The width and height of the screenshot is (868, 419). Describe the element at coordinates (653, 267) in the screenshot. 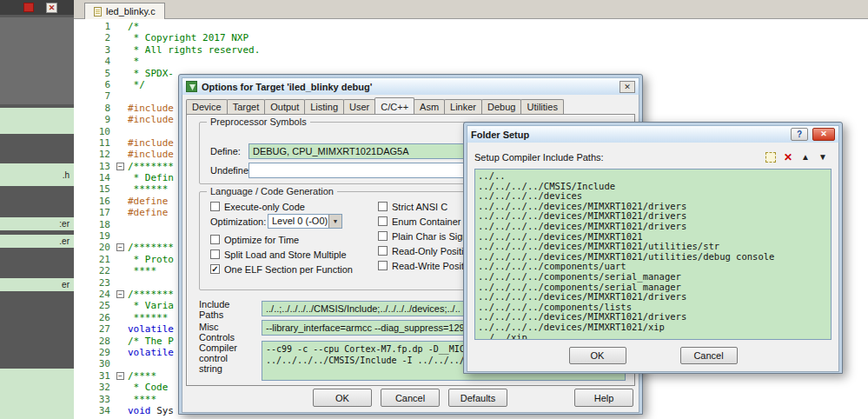

I see `path-item: ../../../../components/uart` at that location.